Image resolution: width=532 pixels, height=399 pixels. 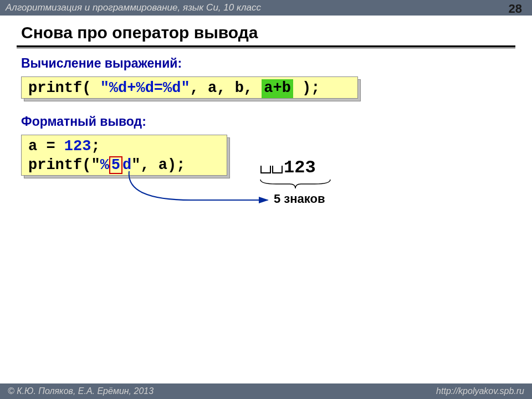 What do you see at coordinates (64, 88) in the screenshot?
I see `code1-part1: printf(` at bounding box center [64, 88].